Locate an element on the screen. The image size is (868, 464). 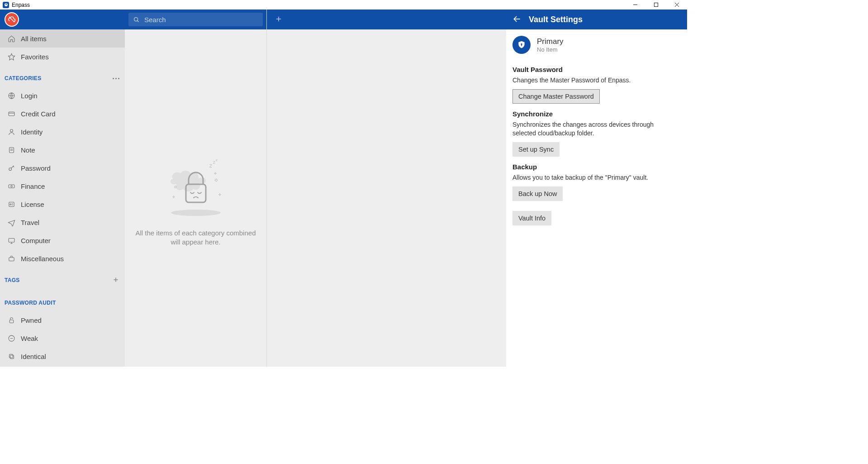
sidebar-item-computer: Computer is located at coordinates (62, 240).